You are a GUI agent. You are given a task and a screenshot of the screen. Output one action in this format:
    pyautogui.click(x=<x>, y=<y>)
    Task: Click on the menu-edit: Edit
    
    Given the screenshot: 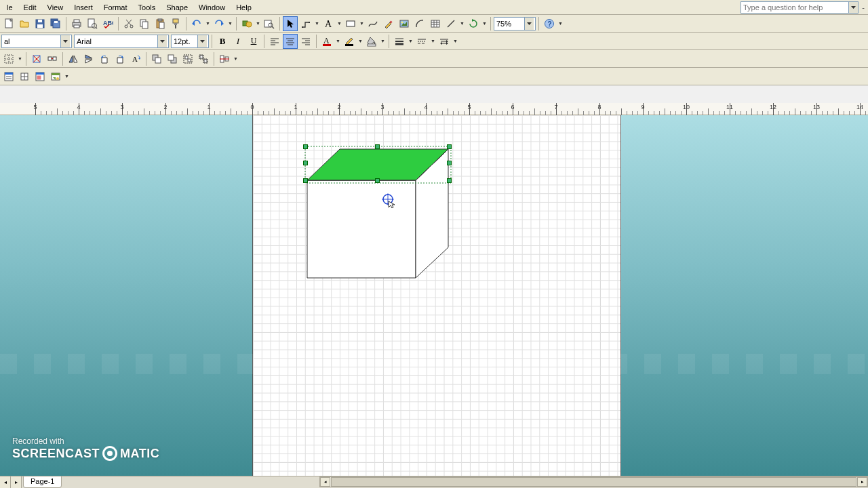 What is the action you would take?
    pyautogui.click(x=30, y=7)
    